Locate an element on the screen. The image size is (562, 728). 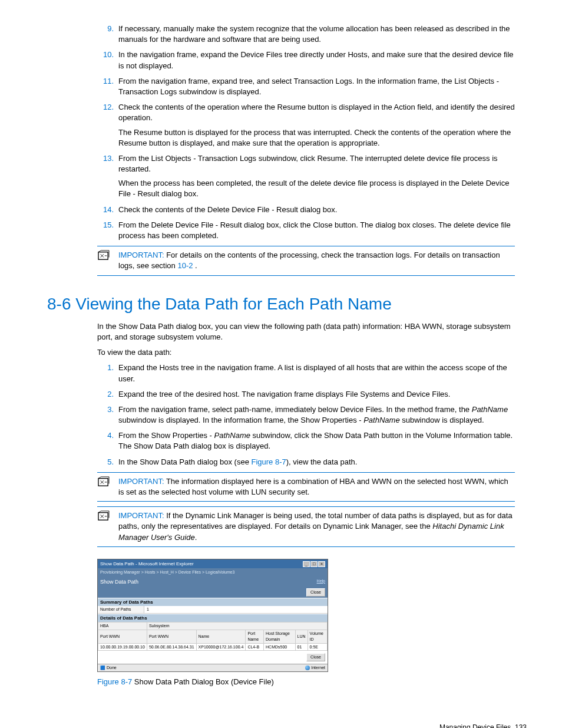
num-paths-value: 1 is located at coordinates (148, 610).